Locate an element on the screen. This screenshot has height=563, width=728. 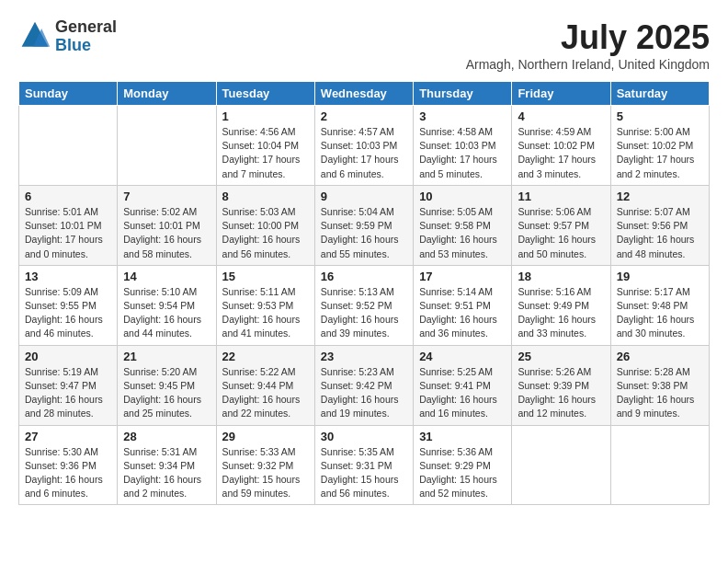
day-number: 3 is located at coordinates (462, 116).